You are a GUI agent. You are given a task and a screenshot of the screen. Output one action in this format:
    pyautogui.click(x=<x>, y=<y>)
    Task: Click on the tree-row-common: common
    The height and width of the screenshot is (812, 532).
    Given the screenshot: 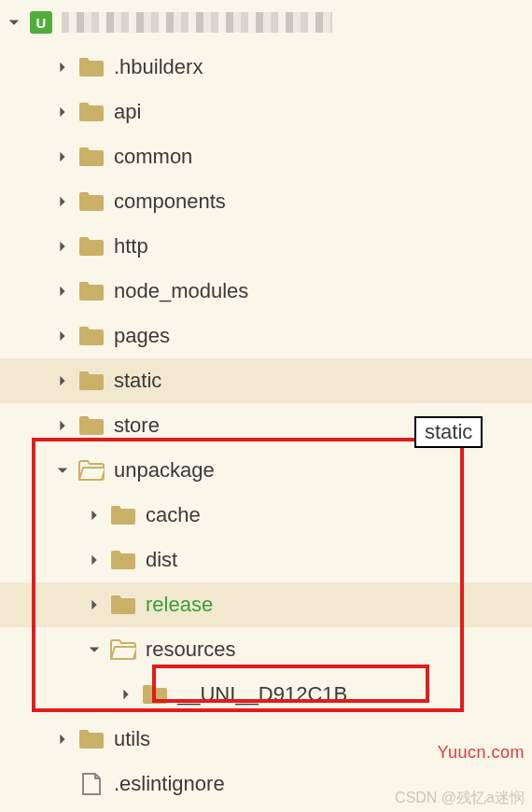 What is the action you would take?
    pyautogui.click(x=266, y=157)
    